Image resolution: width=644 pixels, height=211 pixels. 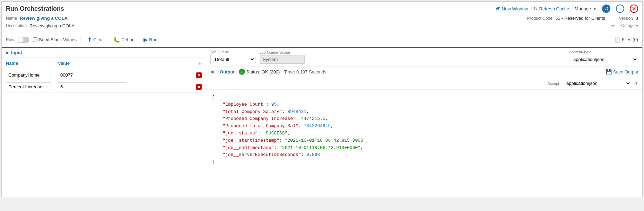 I want to click on time-label: Time: 0.197 Seconds, so click(x=305, y=72).